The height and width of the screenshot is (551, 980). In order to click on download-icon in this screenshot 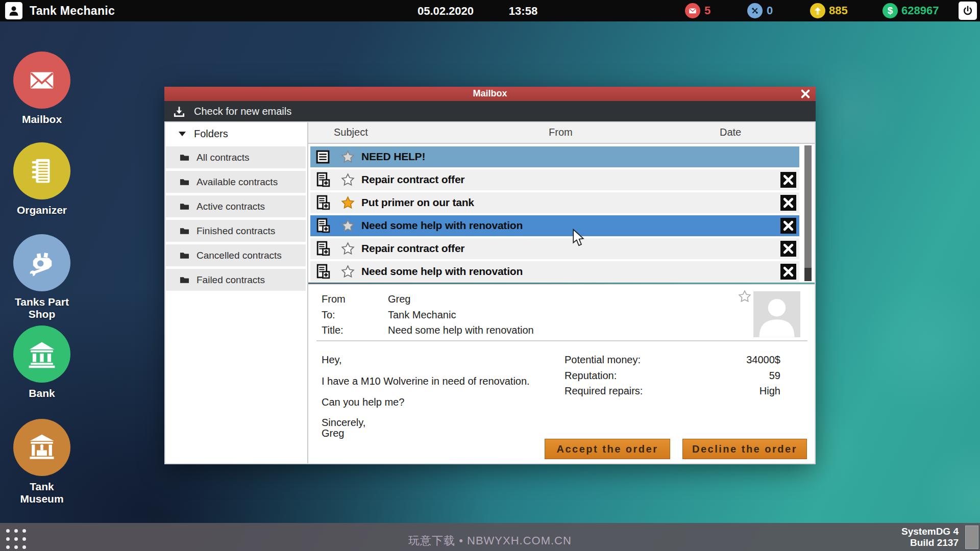, I will do `click(179, 112)`.